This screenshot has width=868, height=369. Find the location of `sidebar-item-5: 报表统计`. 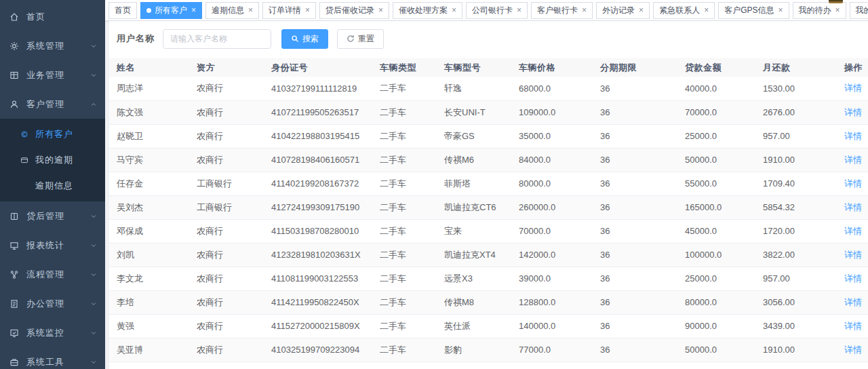

sidebar-item-5: 报表统计 is located at coordinates (53, 246).